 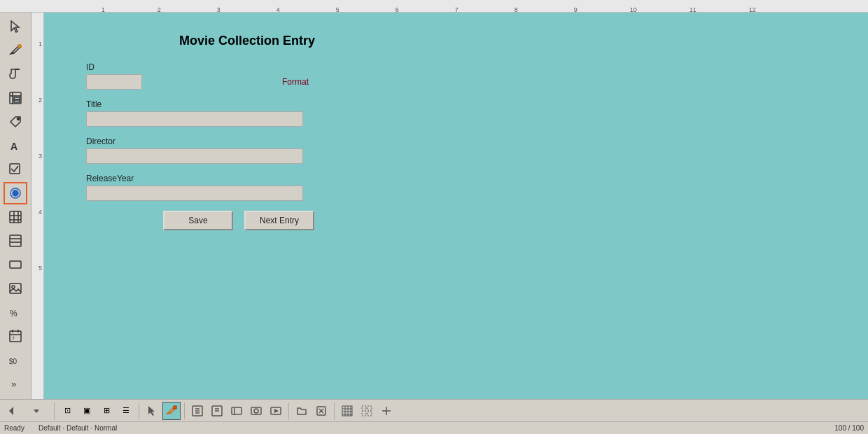 I want to click on page-report-icon: ☰, so click(x=126, y=411).